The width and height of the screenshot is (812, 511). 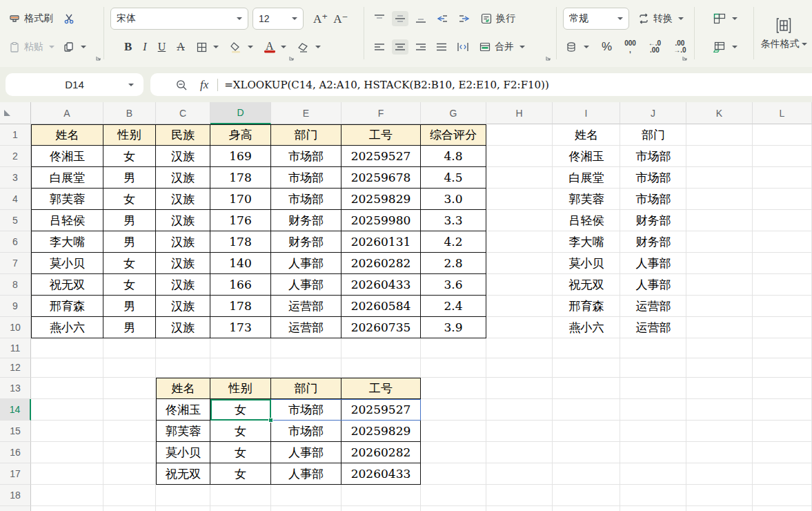 I want to click on cell-C9: 汉族, so click(x=184, y=307).